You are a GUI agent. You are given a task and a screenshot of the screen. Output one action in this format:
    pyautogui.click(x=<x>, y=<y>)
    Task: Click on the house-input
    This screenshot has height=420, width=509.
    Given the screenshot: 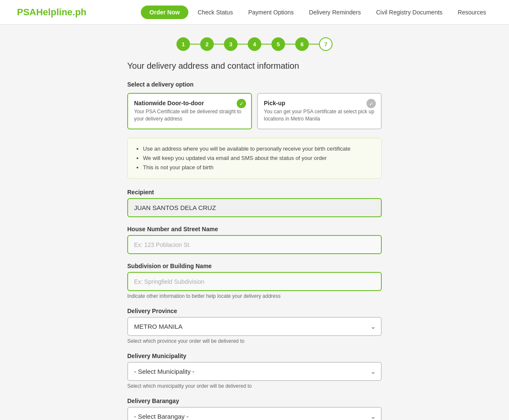 What is the action you would take?
    pyautogui.click(x=255, y=244)
    